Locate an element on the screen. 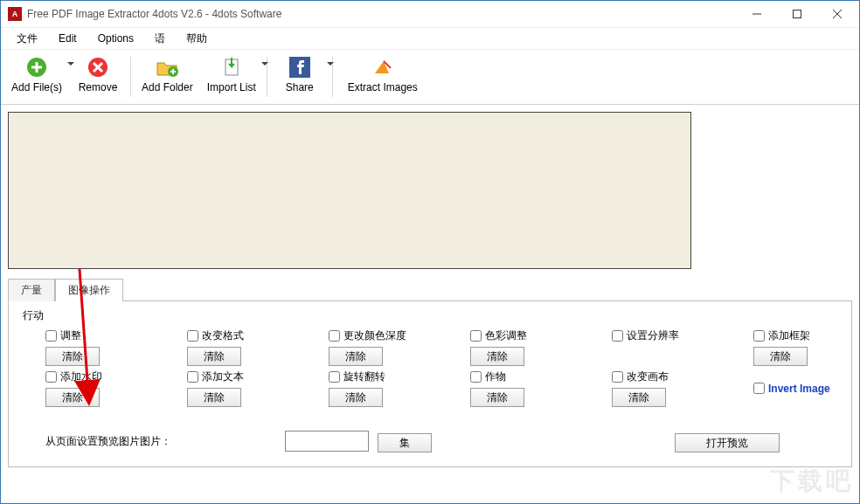 Image resolution: width=860 pixels, height=504 pixels. close-button is located at coordinates (837, 14).